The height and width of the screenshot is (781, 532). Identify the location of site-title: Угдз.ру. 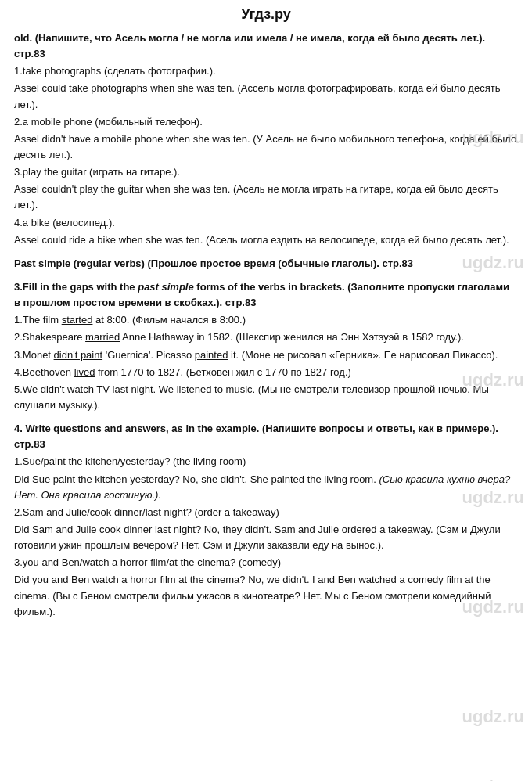
(266, 14).